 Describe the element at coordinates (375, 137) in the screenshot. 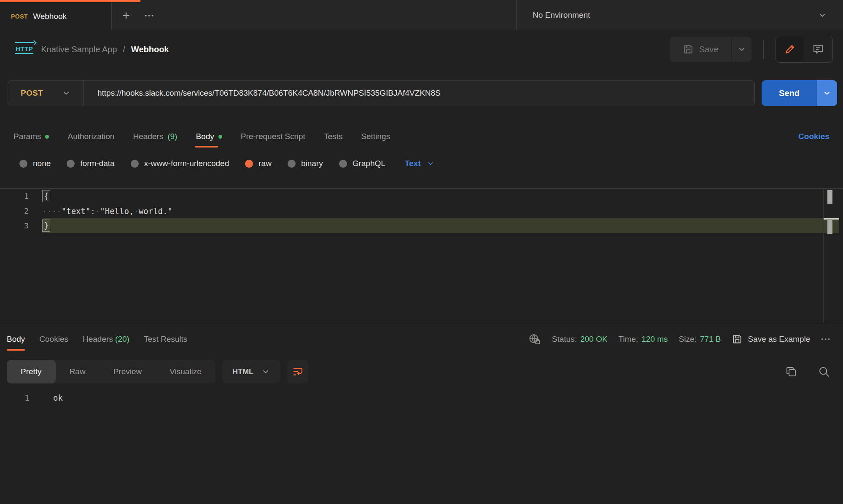

I see `tab-settings-label: Settings` at that location.